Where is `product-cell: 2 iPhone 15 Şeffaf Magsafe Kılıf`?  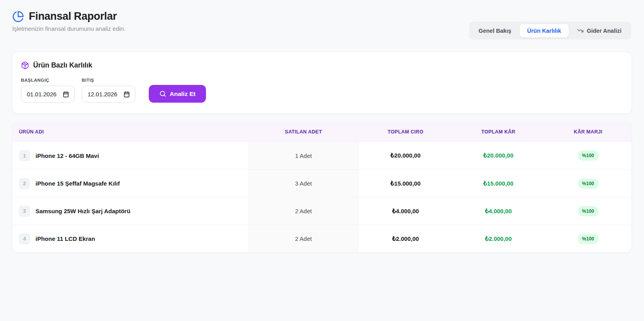 product-cell: 2 iPhone 15 Şeffaf Magsafe Kılıf is located at coordinates (130, 183).